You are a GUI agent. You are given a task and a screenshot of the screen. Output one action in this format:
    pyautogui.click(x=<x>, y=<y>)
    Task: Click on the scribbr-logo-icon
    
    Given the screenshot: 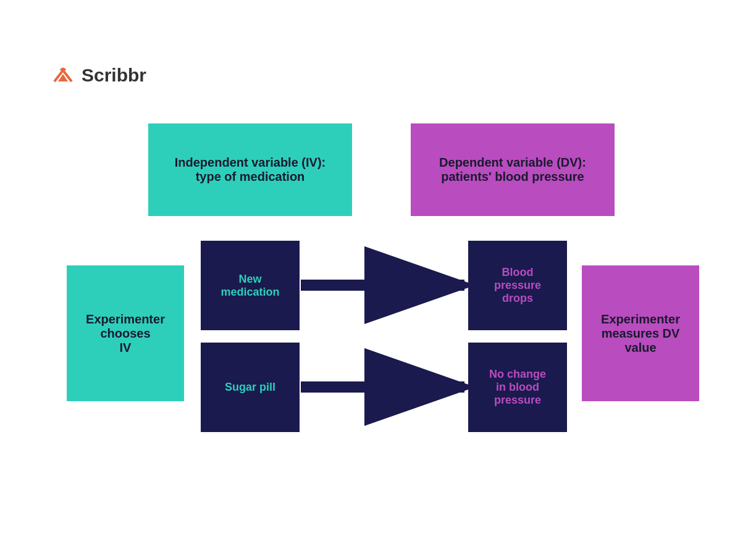 What is the action you would take?
    pyautogui.click(x=63, y=75)
    